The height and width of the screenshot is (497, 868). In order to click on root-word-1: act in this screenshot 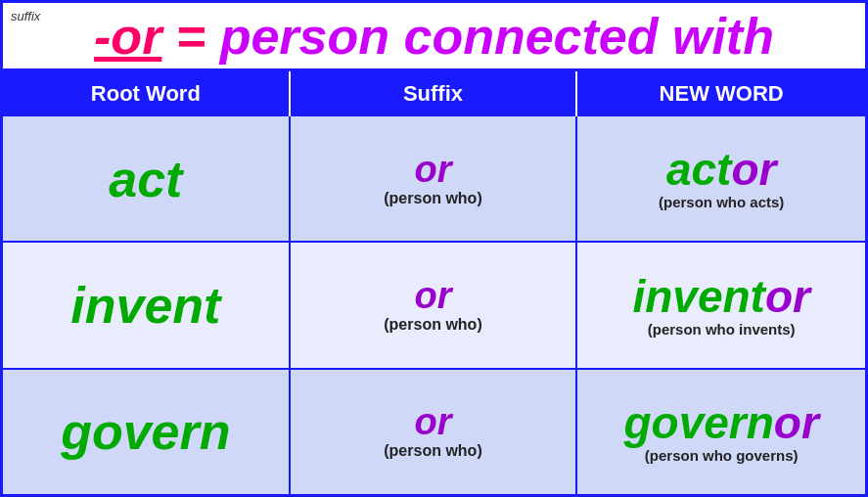, I will do `click(145, 179)`.